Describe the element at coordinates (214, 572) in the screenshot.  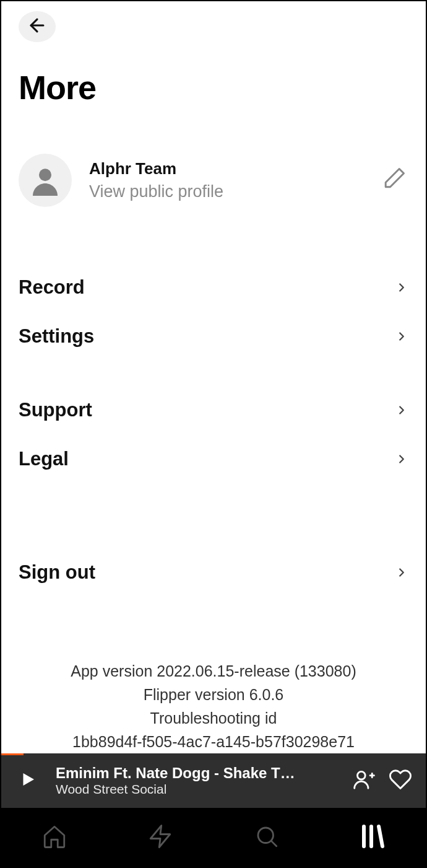
I see `menu-item-signout: Sign out` at that location.